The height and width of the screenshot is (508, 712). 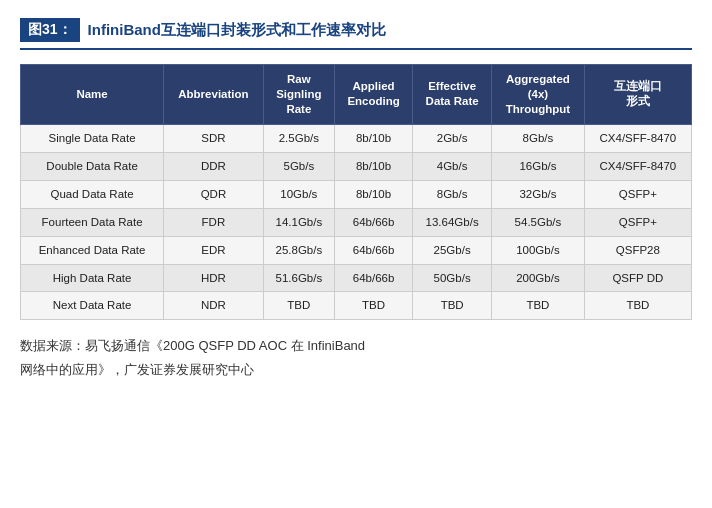 I want to click on col-header-effective-data-rate: EffectiveData Rate, so click(x=452, y=95).